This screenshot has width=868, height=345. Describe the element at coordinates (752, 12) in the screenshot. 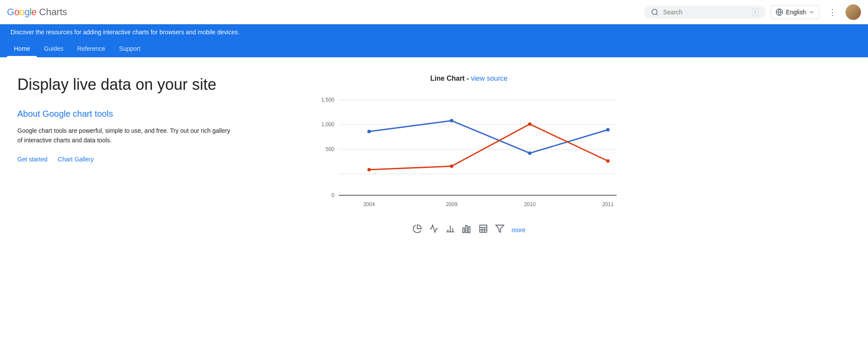

I see `header-right: / English ⋮` at that location.